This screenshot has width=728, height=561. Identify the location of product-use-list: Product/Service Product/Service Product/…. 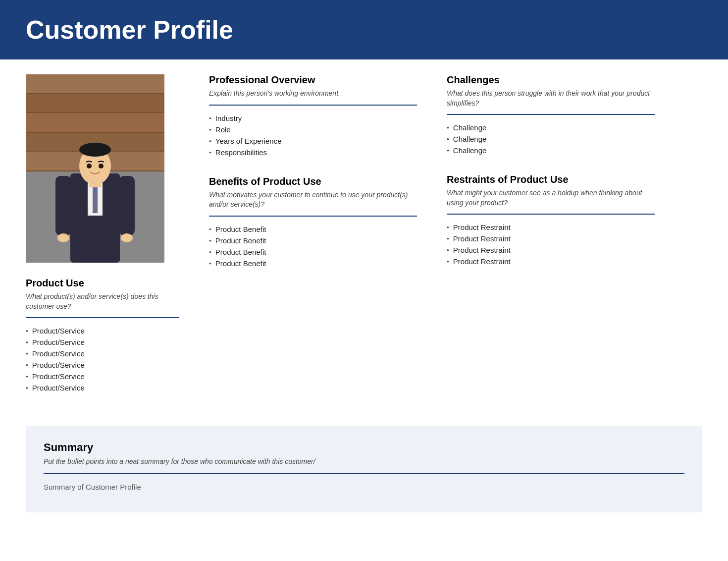
(103, 359).